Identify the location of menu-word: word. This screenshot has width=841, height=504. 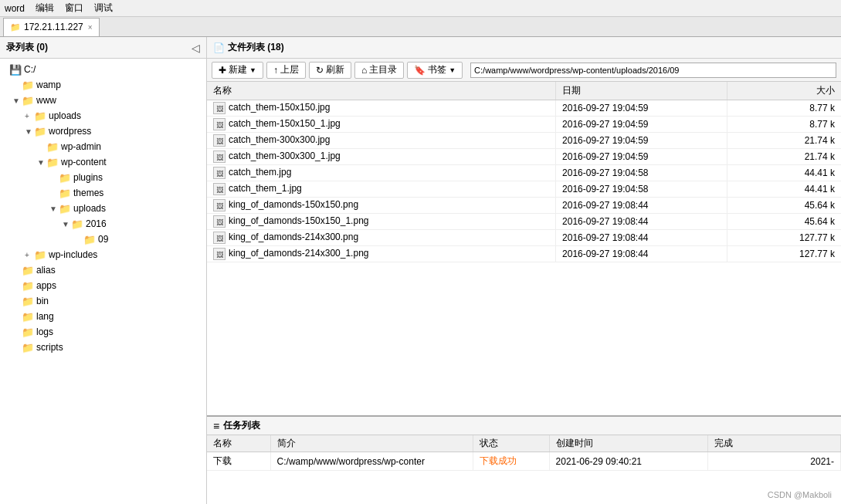
(15, 8).